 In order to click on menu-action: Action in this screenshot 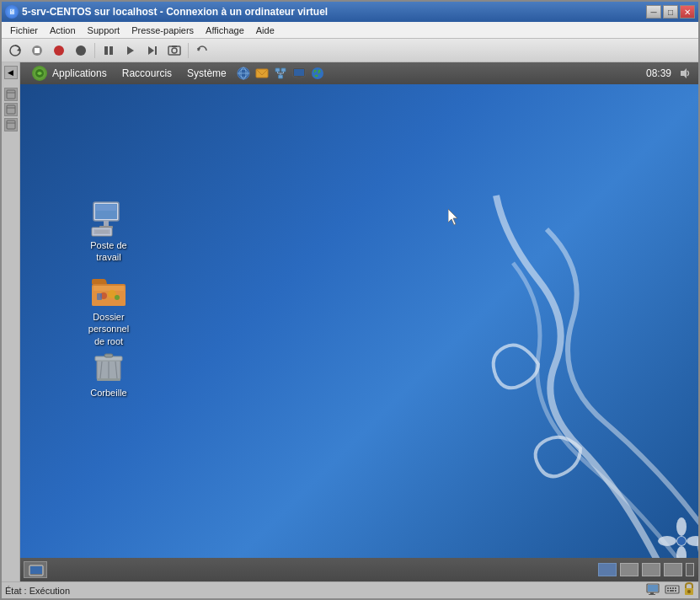, I will do `click(62, 30)`.